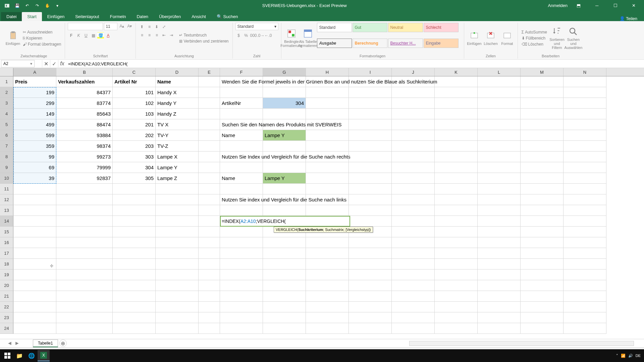  I want to click on explorer-icon: 📁, so click(19, 356).